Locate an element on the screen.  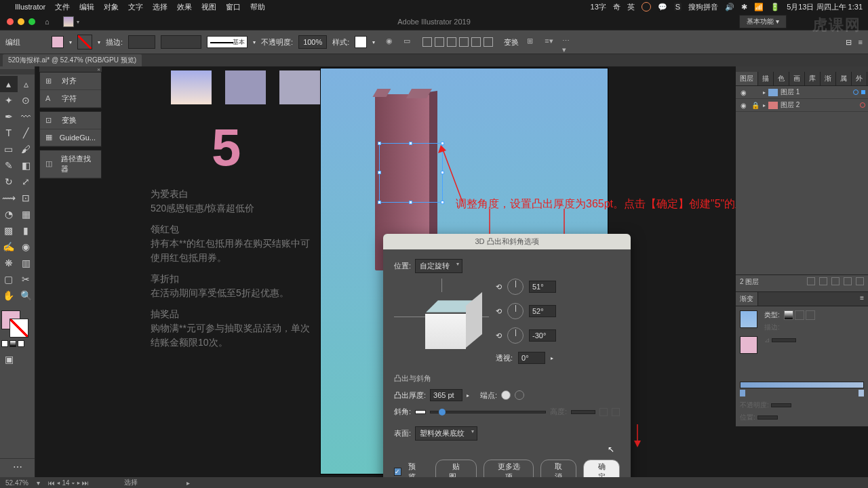
minimize-window-icon is located at coordinates (21, 22).